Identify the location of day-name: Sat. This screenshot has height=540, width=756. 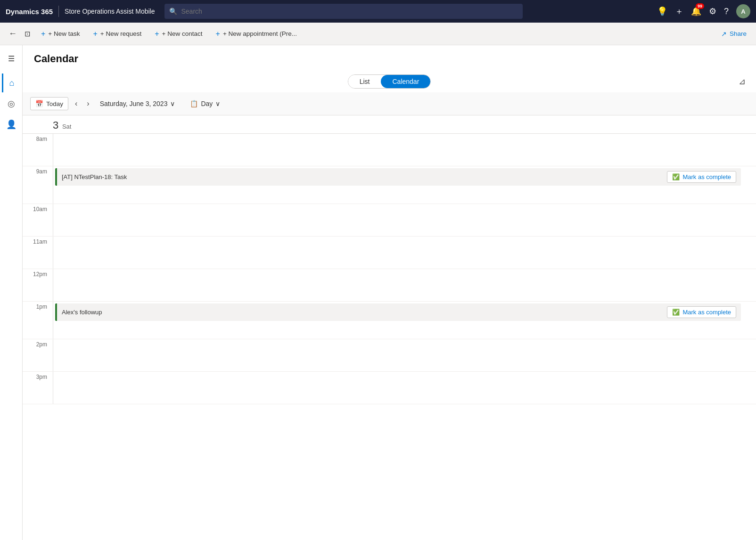
(67, 126).